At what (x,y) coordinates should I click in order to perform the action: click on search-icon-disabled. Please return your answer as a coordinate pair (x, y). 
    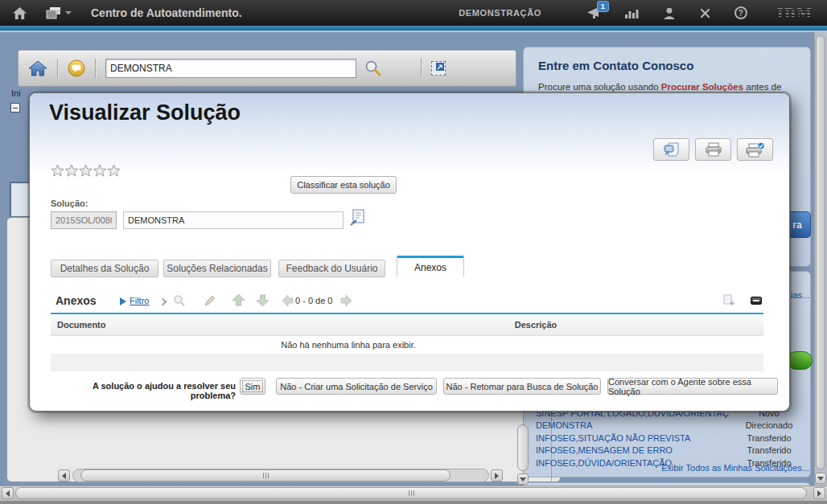
    Looking at the image, I should click on (179, 302).